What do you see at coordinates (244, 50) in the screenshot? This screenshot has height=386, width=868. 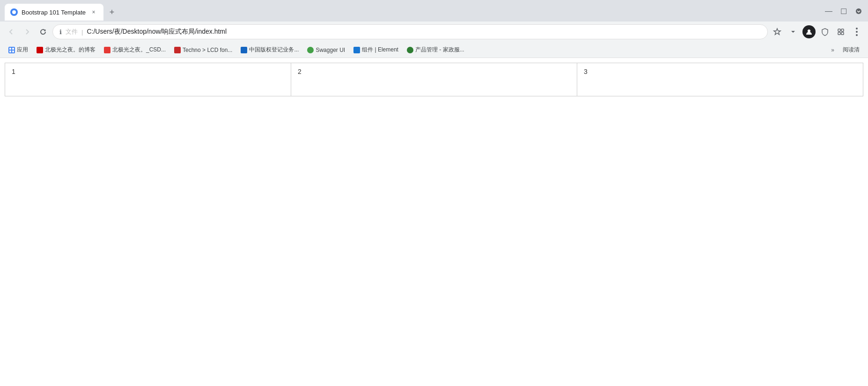 I see `bookmark-favicon-zhongguo` at bounding box center [244, 50].